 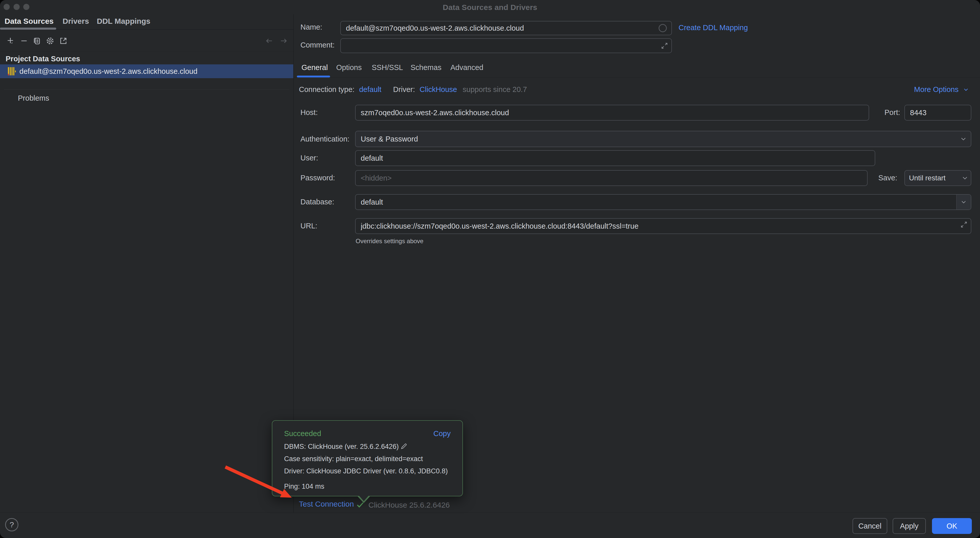 What do you see at coordinates (366, 471) in the screenshot?
I see `popup-driver-line: Driver: ClickHouse JDBC Driver (ver. 0.8…` at bounding box center [366, 471].